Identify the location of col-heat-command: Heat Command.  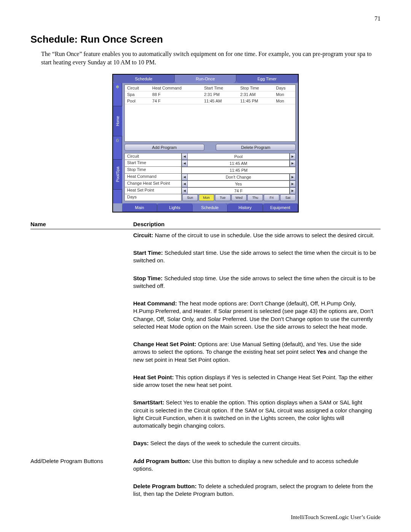
(176, 88).